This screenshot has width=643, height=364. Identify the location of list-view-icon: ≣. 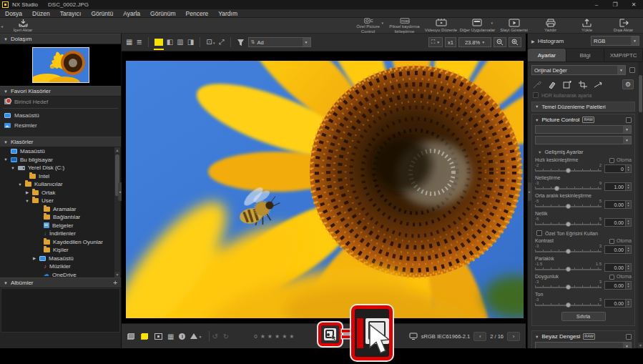
(139, 42).